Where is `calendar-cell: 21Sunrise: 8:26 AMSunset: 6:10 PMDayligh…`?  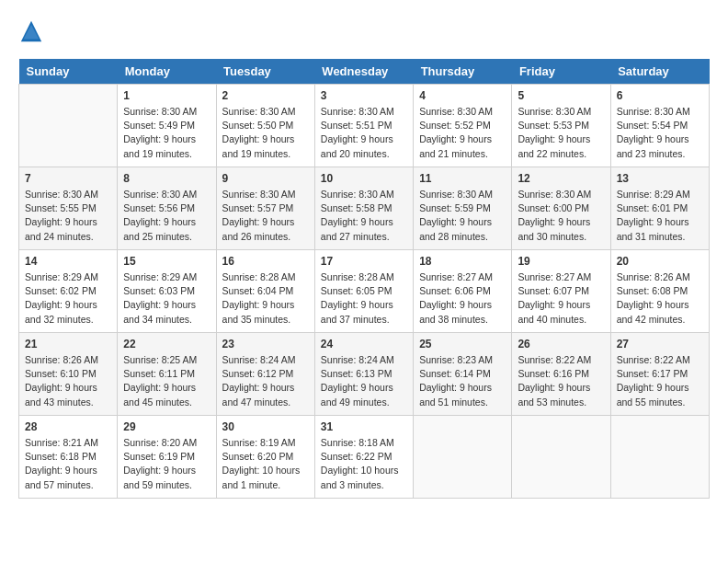
calendar-cell: 21Sunrise: 8:26 AMSunset: 6:10 PMDayligh… is located at coordinates (68, 374).